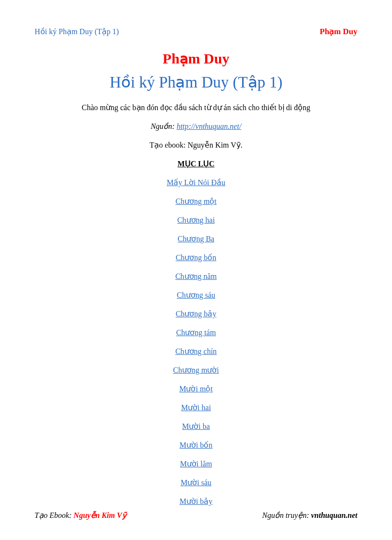 The image size is (392, 540). Describe the element at coordinates (196, 59) in the screenshot. I see `title-author: Phạm Duy` at that location.